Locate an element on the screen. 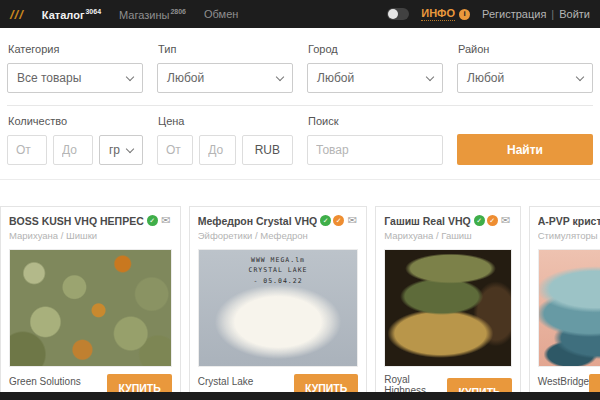 The height and width of the screenshot is (400, 600). find-button: Найти is located at coordinates (525, 150).